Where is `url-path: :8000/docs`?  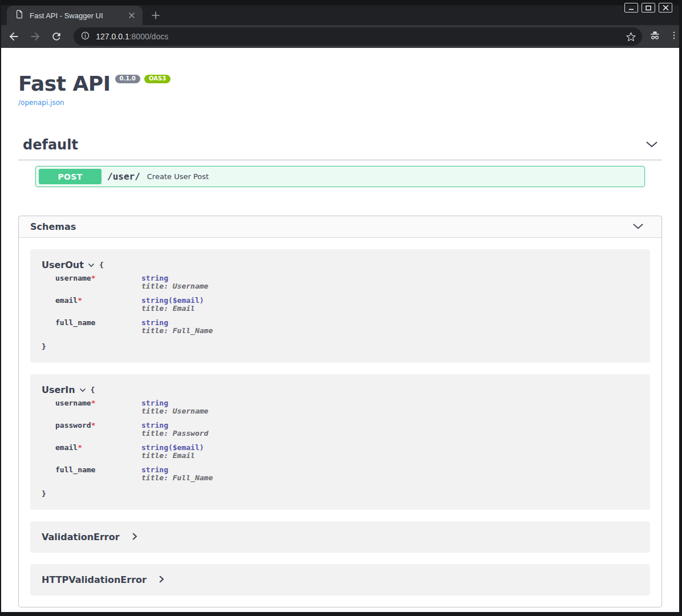
url-path: :8000/docs is located at coordinates (149, 37).